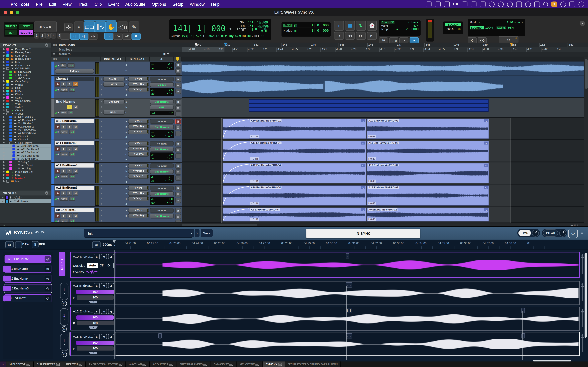 The width and height of the screenshot is (588, 367). Describe the element at coordinates (26, 91) in the screenshot. I see `sidebar-track-hi-pad: ШHi Pad` at that location.